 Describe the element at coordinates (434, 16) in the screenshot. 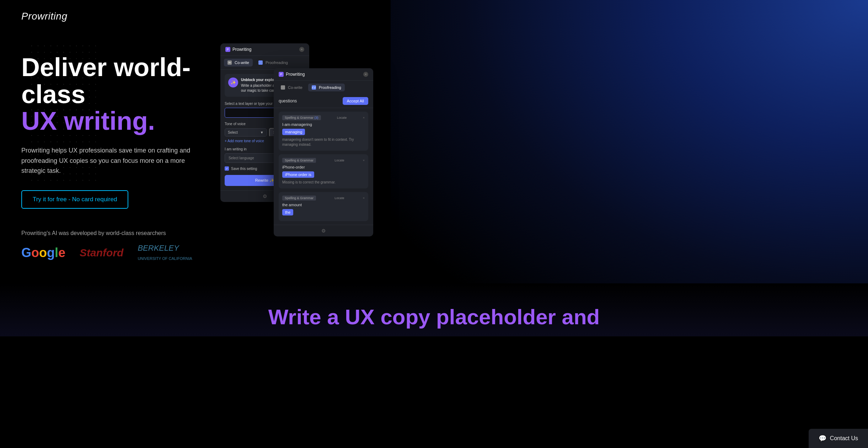

I see `header: Prowriting` at that location.